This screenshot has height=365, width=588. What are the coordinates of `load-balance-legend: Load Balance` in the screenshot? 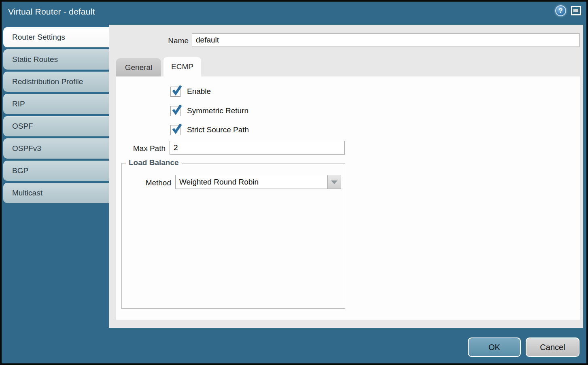 It's located at (154, 163).